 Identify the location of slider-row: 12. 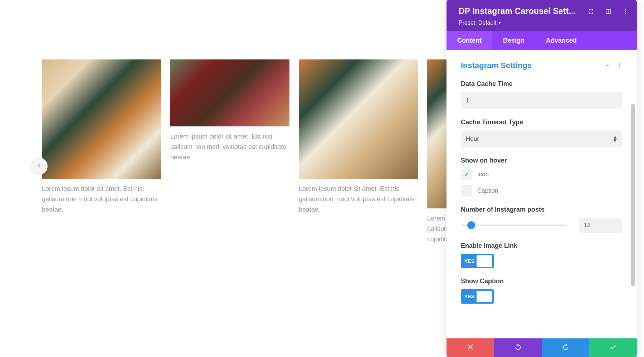
(542, 225).